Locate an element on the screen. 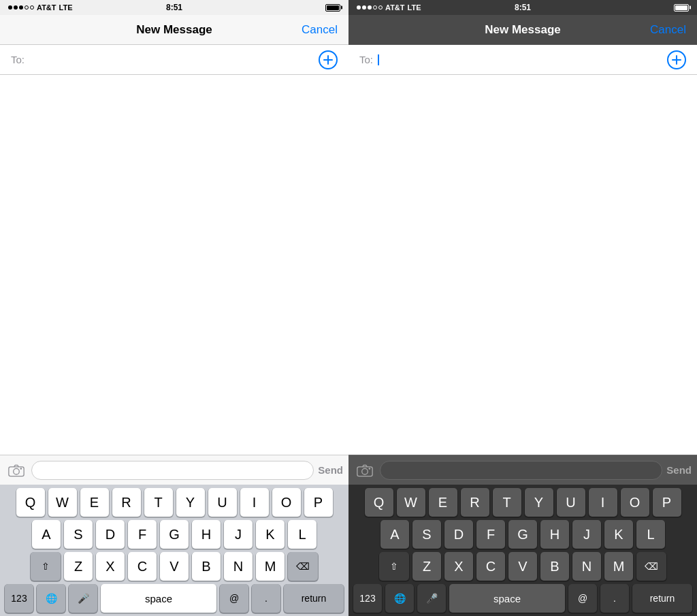  rkey-period: . is located at coordinates (615, 598).